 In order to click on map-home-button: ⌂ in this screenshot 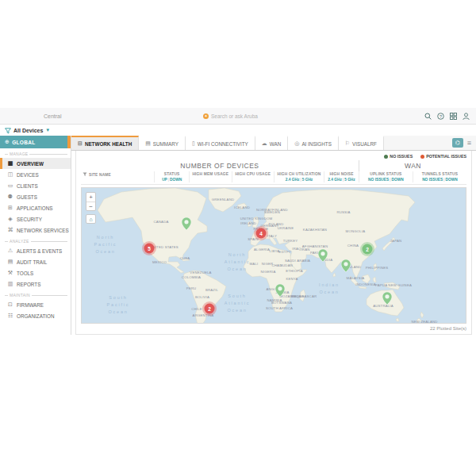, I will do `click(90, 219)`.